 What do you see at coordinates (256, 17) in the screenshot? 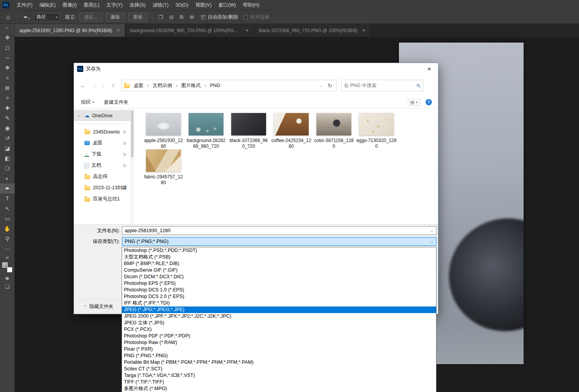
I see `align-edges-checkbox: 对齐边缘` at bounding box center [256, 17].